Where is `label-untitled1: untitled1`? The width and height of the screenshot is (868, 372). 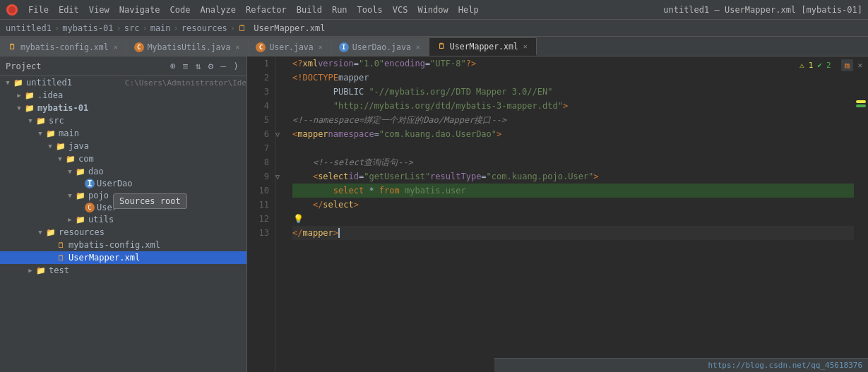
label-untitled1: untitled1 is located at coordinates (74, 83).